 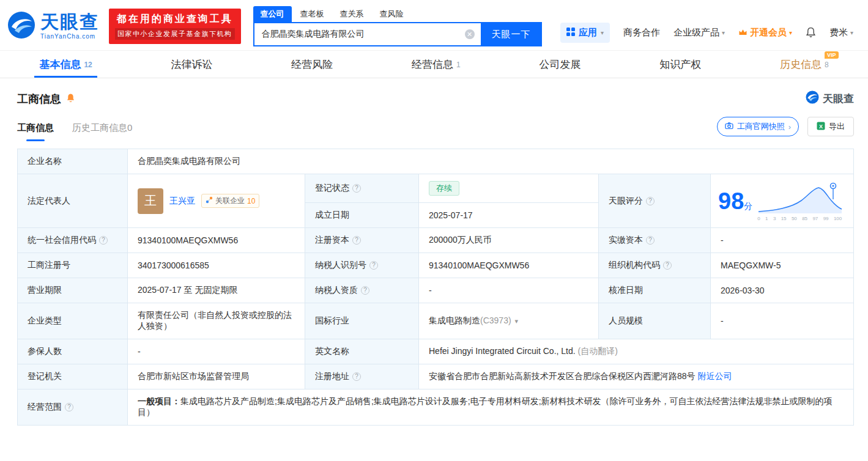 What do you see at coordinates (436, 407) in the screenshot?
I see `table-row: 经营范围? 一般项目：集成电路芯片及产品制造;集成电路芯片及产品销售;集成电路芯…` at bounding box center [436, 407].